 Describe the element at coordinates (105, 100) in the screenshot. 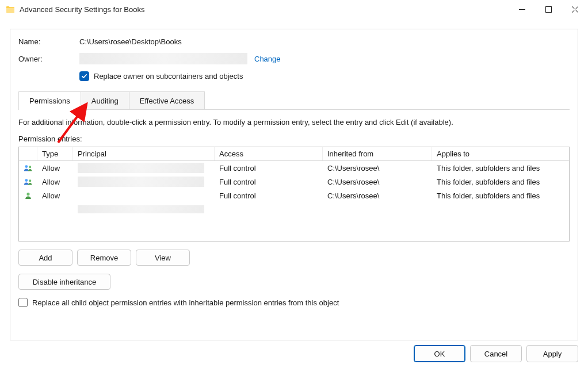

I see `tab-auditing: Auditing` at that location.